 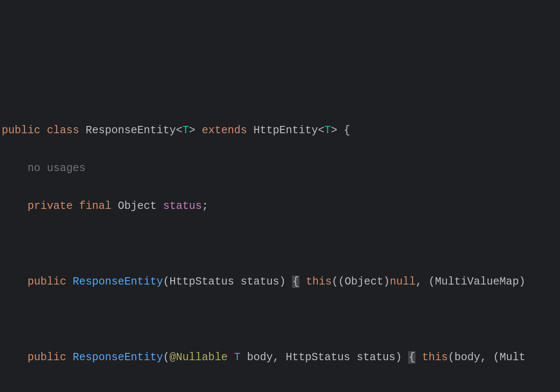 I want to click on keyword-class: class, so click(x=63, y=131).